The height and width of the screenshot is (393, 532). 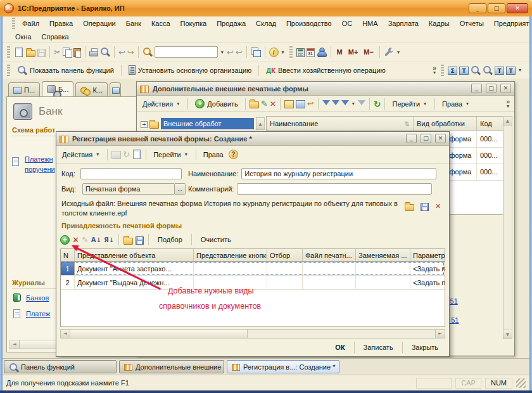 What do you see at coordinates (61, 23) in the screenshot?
I see `menu-item-edit: Правка` at bounding box center [61, 23].